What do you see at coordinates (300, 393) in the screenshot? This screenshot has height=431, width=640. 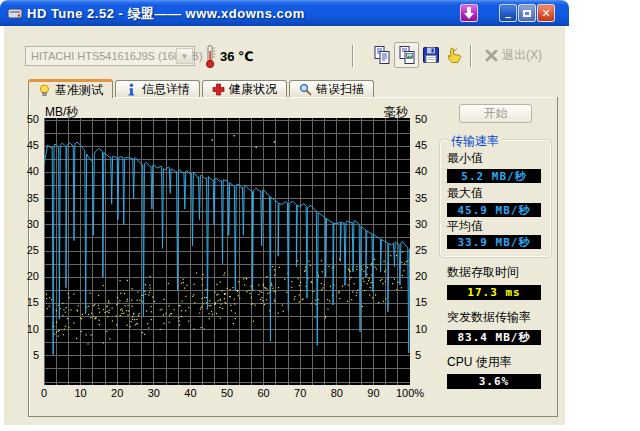 I see `axis-tick: 70` at bounding box center [300, 393].